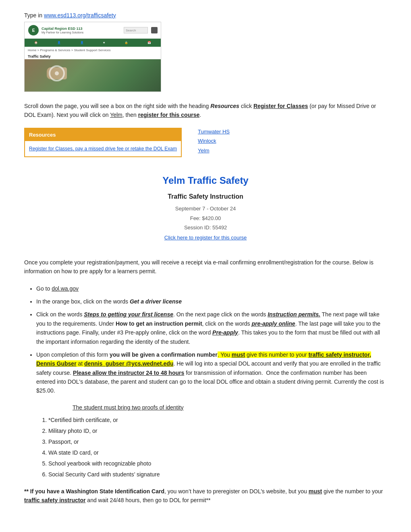 This screenshot has width=411, height=532. Describe the element at coordinates (136, 30) in the screenshot. I see `preview-search: Search` at that location.